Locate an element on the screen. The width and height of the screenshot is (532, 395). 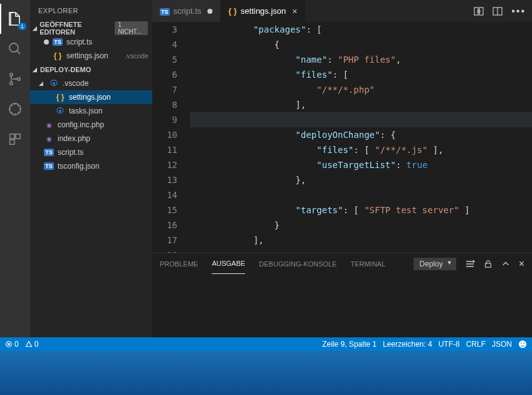
tab-bar: TSscript.ts{ }settings.json× ••• is located at coordinates (342, 11).